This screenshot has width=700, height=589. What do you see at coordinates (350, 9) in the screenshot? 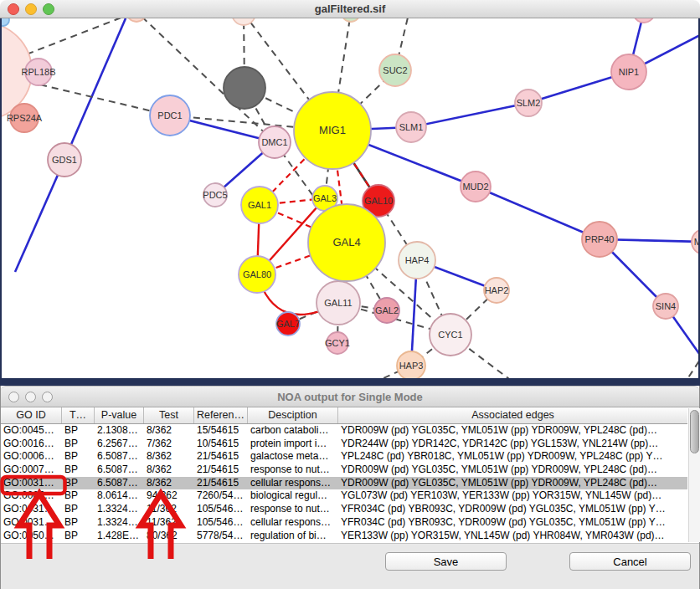
I see `network-window-titlebar: galFiltered.sif` at bounding box center [350, 9].